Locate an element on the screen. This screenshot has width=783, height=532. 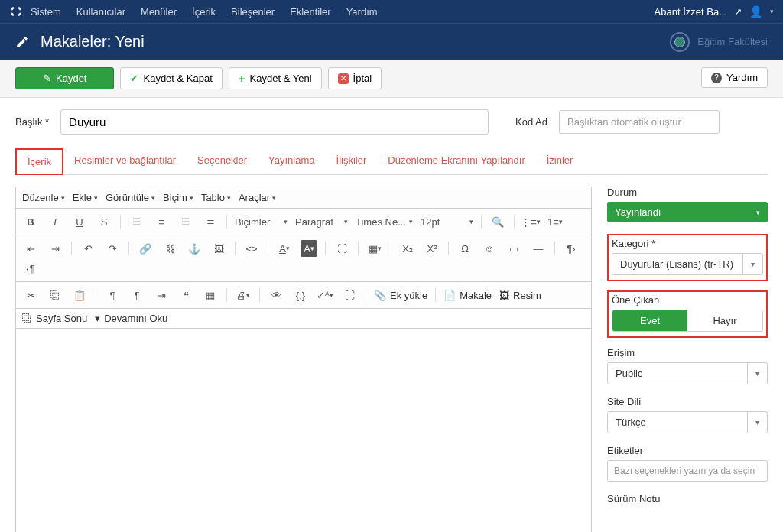
outdent-icon: ⇤ is located at coordinates (31, 248).